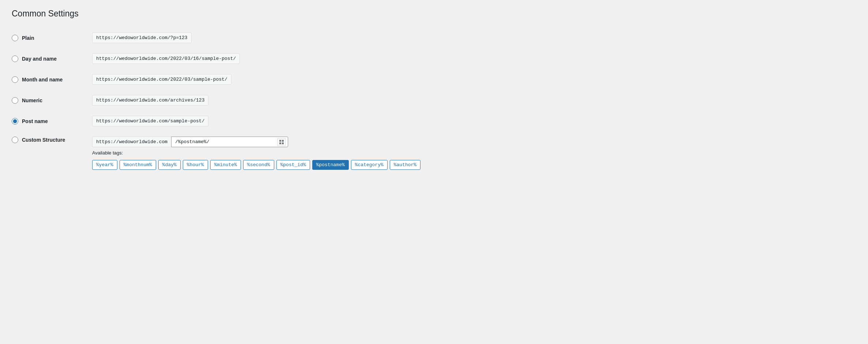  Describe the element at coordinates (434, 100) in the screenshot. I see `setting-row-numeric: Numerichttps://wedoworldwide.com/archive…` at that location.